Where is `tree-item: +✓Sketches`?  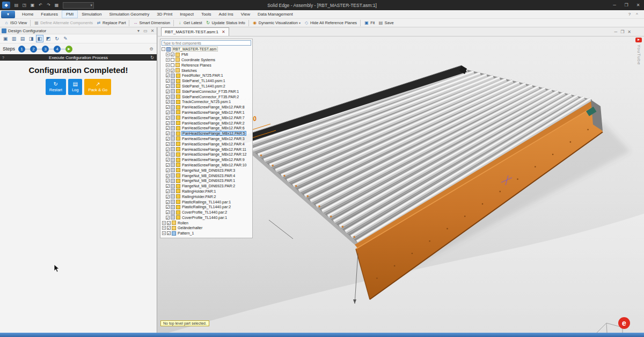 tree-item: +✓Sketches is located at coordinates (206, 70).